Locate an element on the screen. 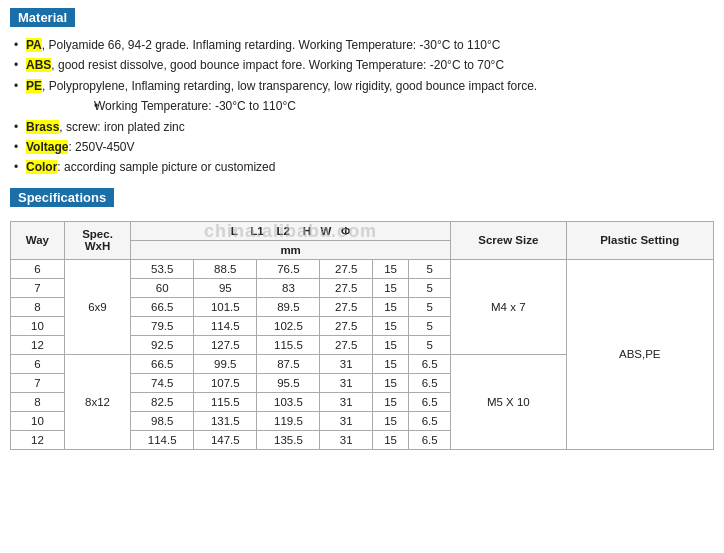 The height and width of the screenshot is (553, 724). cell-l1: 107.5 is located at coordinates (226, 382).